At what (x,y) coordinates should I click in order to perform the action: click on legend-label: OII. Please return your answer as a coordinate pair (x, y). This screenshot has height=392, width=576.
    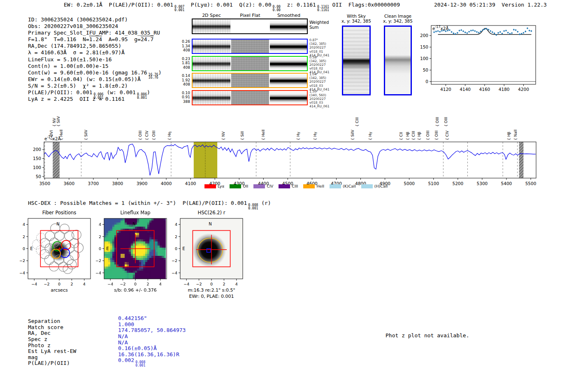
    Looking at the image, I should click on (245, 186).